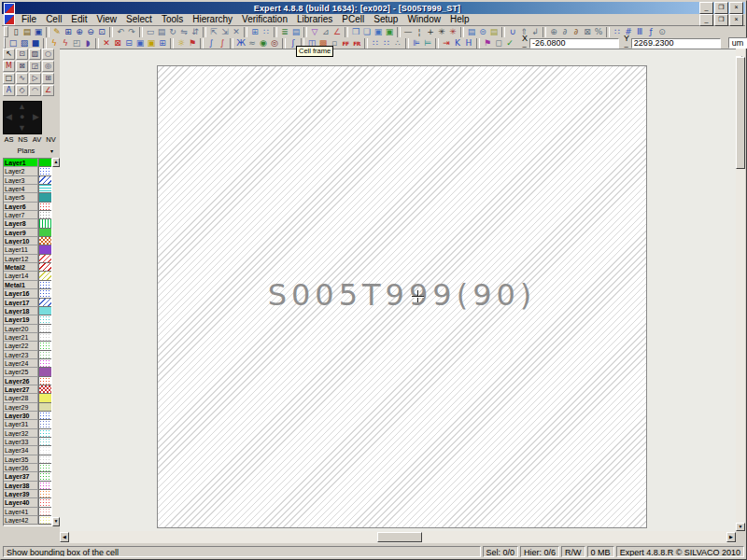 This screenshot has height=560, width=747. I want to click on menu-pcell: PCell, so click(353, 20).